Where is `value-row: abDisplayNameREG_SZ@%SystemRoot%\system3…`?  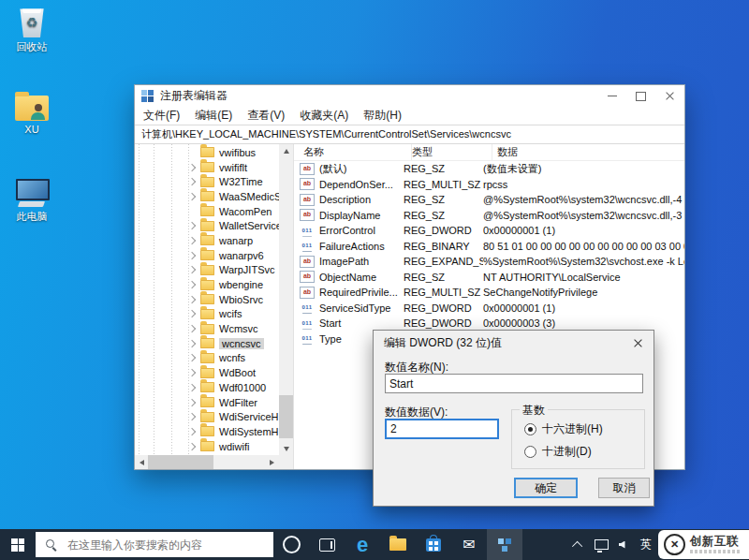 value-row: abDisplayNameREG_SZ@%SystemRoot%\system3… is located at coordinates (489, 215).